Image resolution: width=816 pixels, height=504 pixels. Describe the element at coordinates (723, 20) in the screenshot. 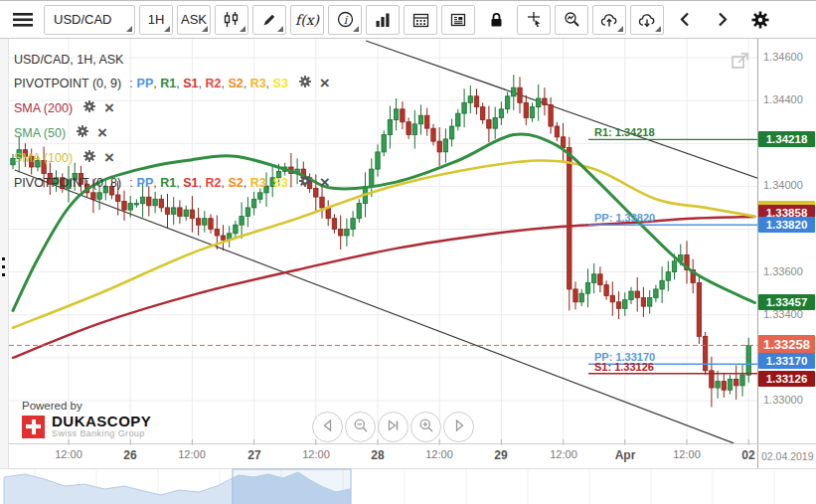

I see `next-button` at that location.